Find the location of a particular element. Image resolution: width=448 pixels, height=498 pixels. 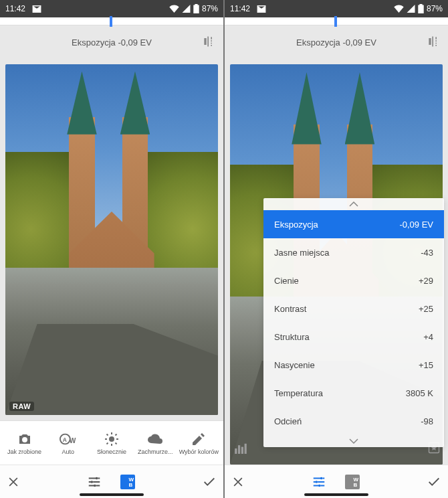

white-balance-row: Jak zrobione AW Auto Słonecznie Zachmurz… is located at coordinates (112, 442).